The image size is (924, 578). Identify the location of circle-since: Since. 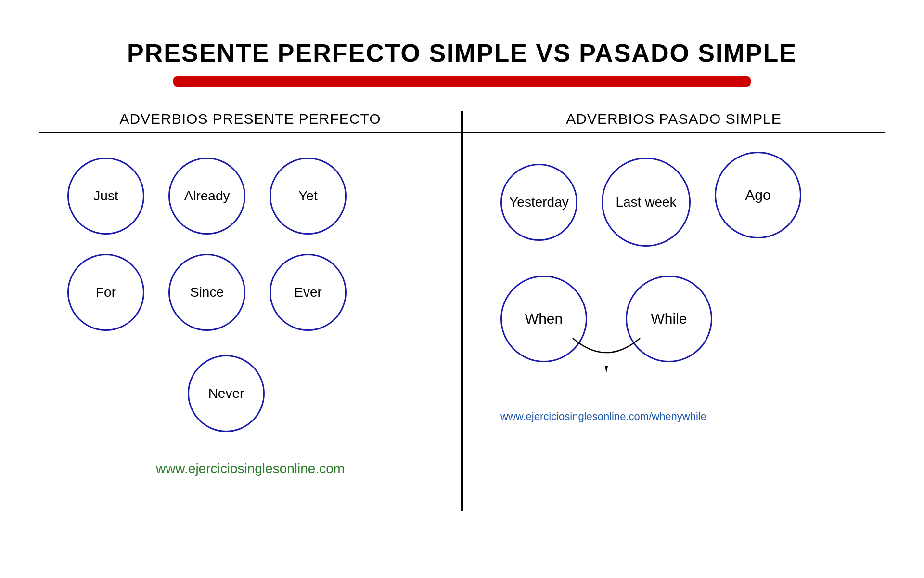
(207, 292).